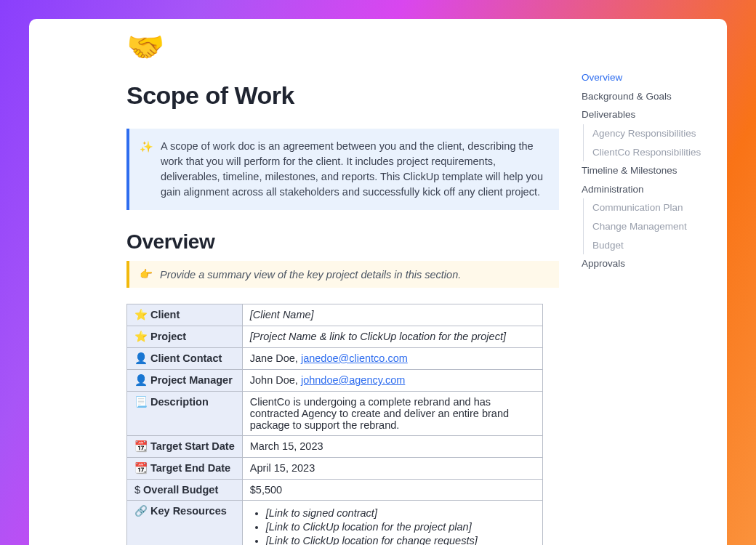 The width and height of the screenshot is (756, 545). Describe the element at coordinates (146, 275) in the screenshot. I see `pointing-hand-icon: 👉` at that location.